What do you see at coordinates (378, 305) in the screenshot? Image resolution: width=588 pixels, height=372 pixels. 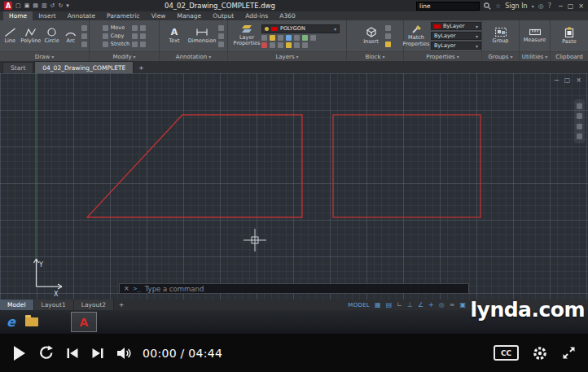 I see `grid-display-icon: ▦` at bounding box center [378, 305].